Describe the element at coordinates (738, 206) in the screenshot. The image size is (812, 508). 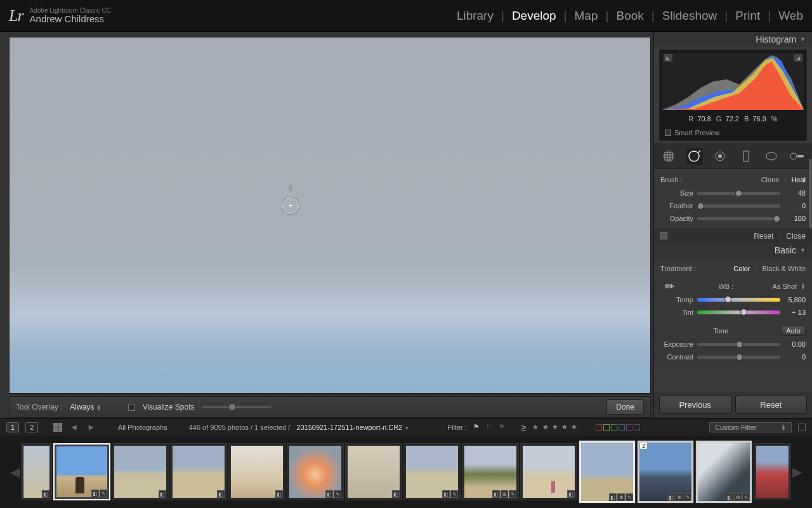
I see `feather-slider` at that location.